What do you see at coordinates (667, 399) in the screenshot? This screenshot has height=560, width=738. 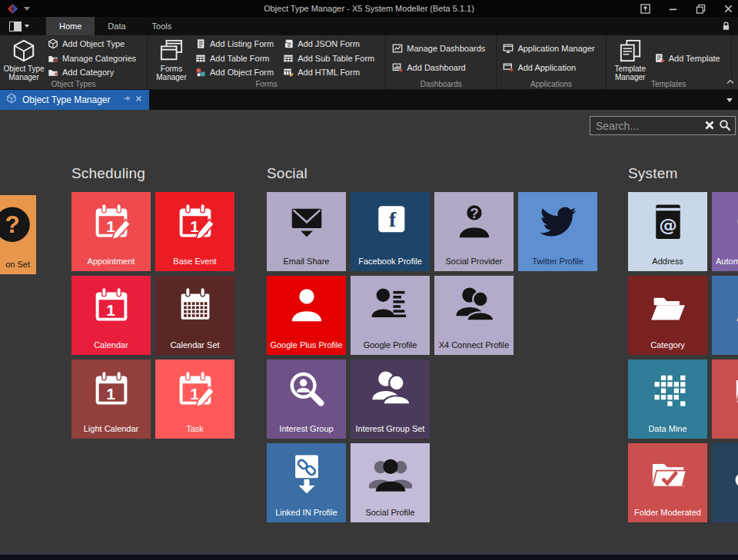 I see `tile-data-mine: Data Mine` at bounding box center [667, 399].